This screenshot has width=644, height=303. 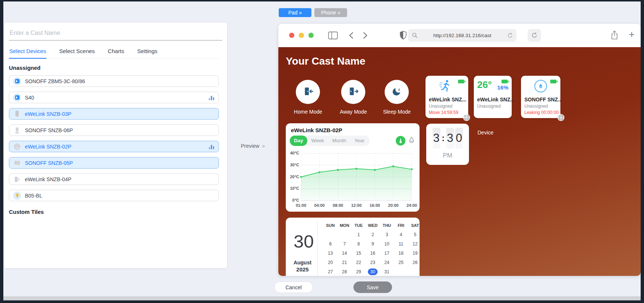 What do you see at coordinates (339, 141) in the screenshot?
I see `range-tab-month: Month` at bounding box center [339, 141].